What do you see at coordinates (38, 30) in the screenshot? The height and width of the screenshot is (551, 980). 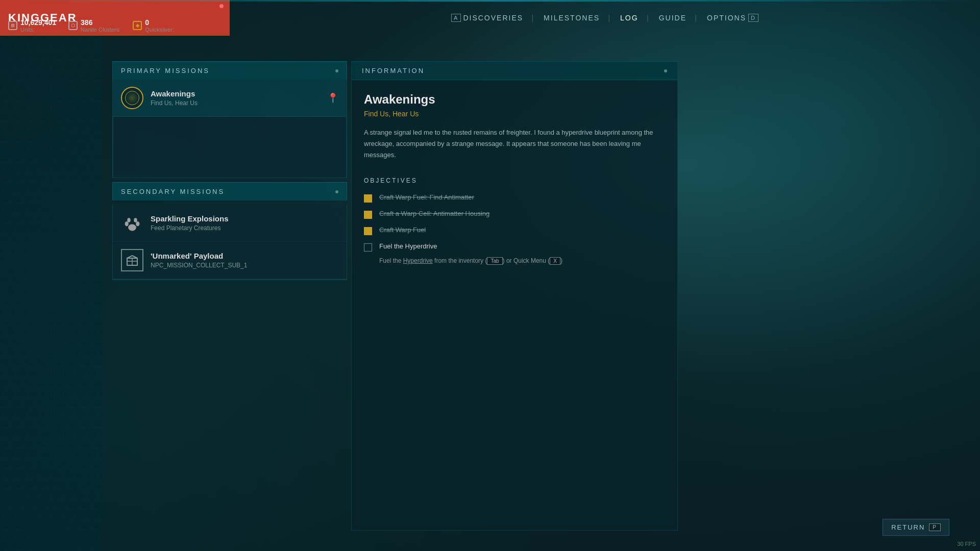 I see `units-label: Units:` at bounding box center [38, 30].